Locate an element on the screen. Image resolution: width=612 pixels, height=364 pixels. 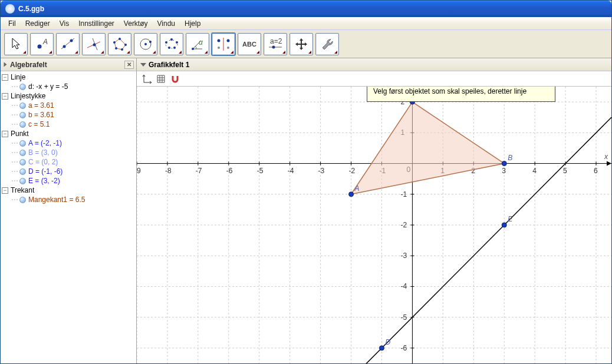
svg-text: a=2 is located at coordinates (276, 41).